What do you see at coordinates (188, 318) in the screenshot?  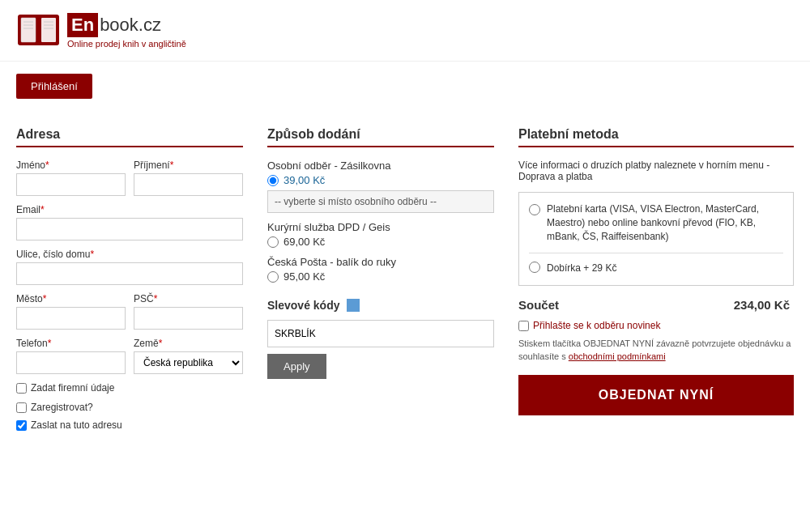 I see `zip-input` at bounding box center [188, 318].